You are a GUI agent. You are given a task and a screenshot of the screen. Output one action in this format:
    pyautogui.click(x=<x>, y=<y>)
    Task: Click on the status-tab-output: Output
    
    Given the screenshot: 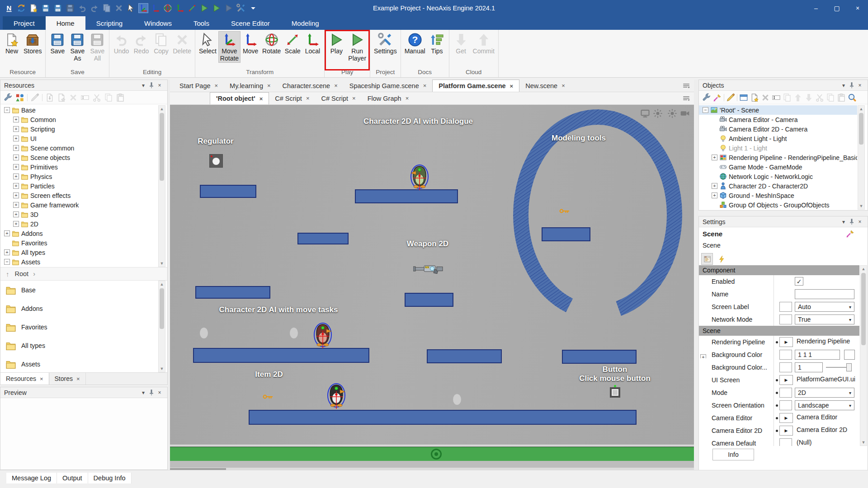 What is the action you would take?
    pyautogui.click(x=72, y=478)
    